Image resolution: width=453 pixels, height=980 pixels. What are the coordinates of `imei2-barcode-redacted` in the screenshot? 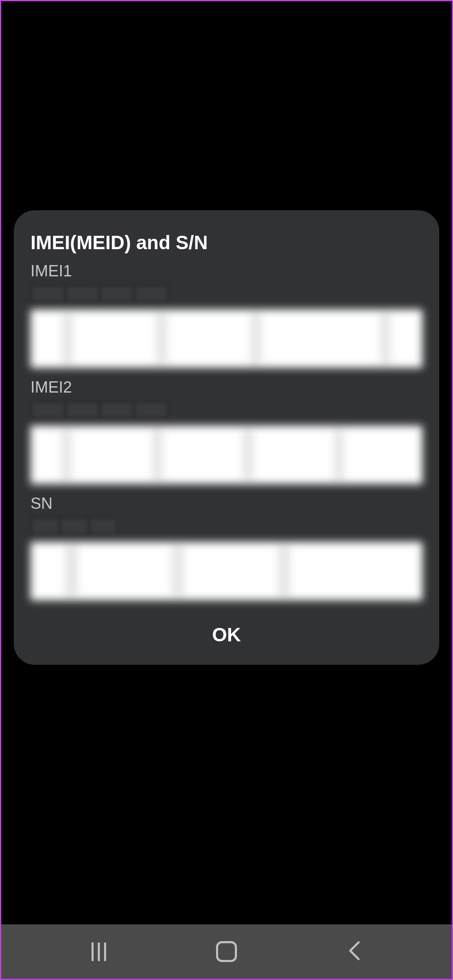 It's located at (226, 455).